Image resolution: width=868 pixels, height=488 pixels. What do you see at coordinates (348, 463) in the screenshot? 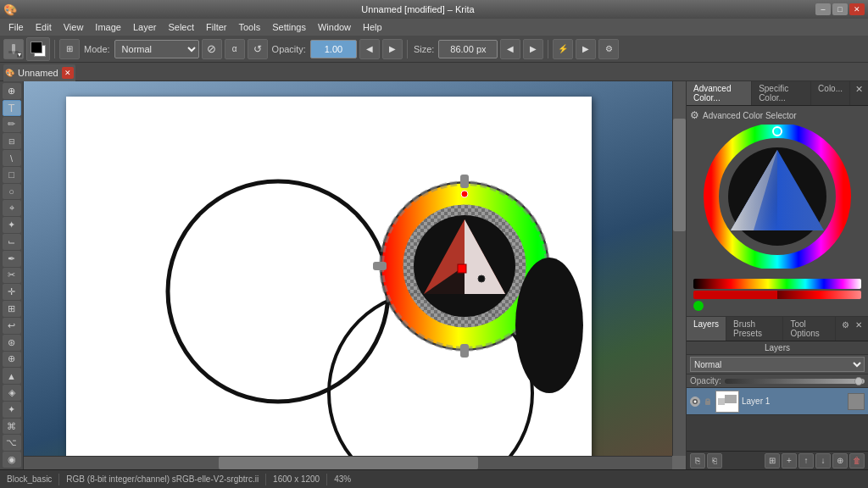
I see `horizontal-scrollbar` at bounding box center [348, 463].